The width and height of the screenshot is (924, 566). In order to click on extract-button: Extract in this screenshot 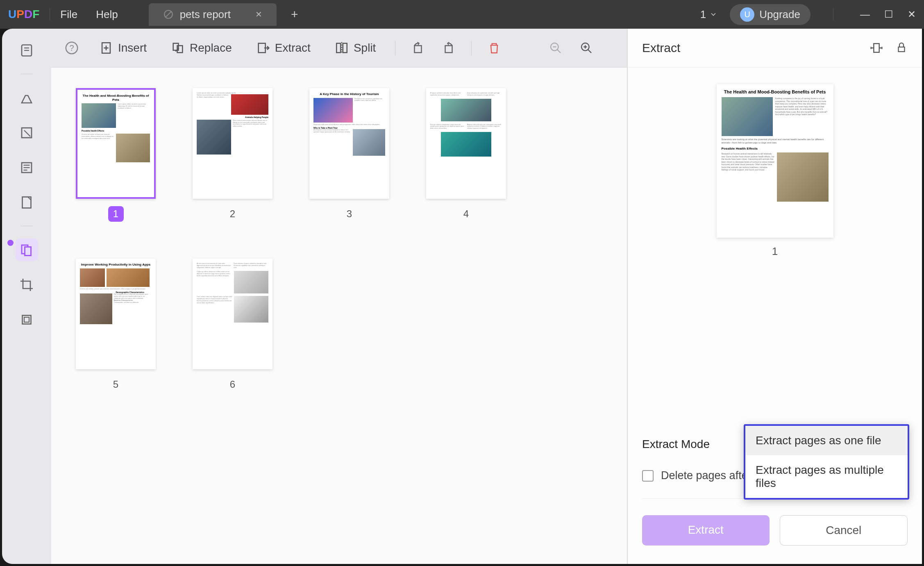, I will do `click(284, 48)`.